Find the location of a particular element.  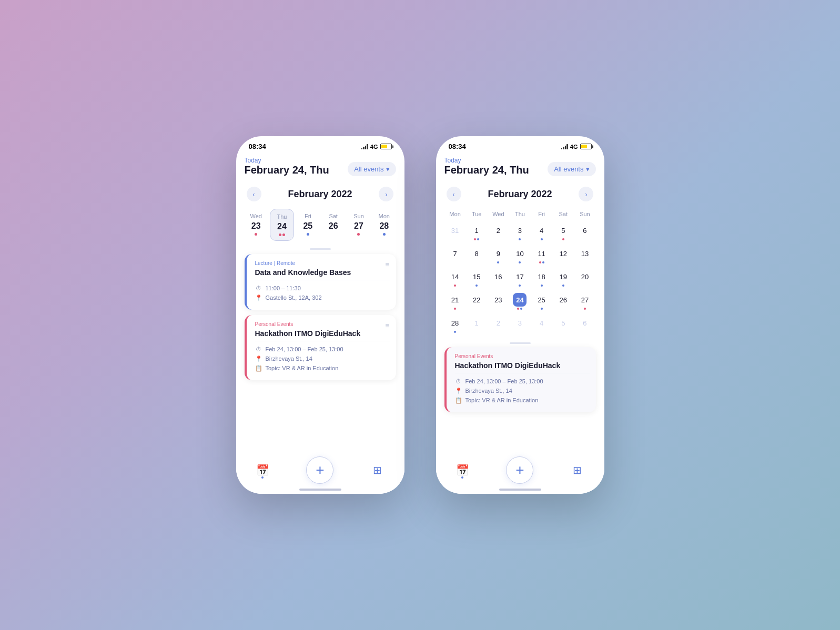

cal-day-25: 25 is located at coordinates (542, 302).